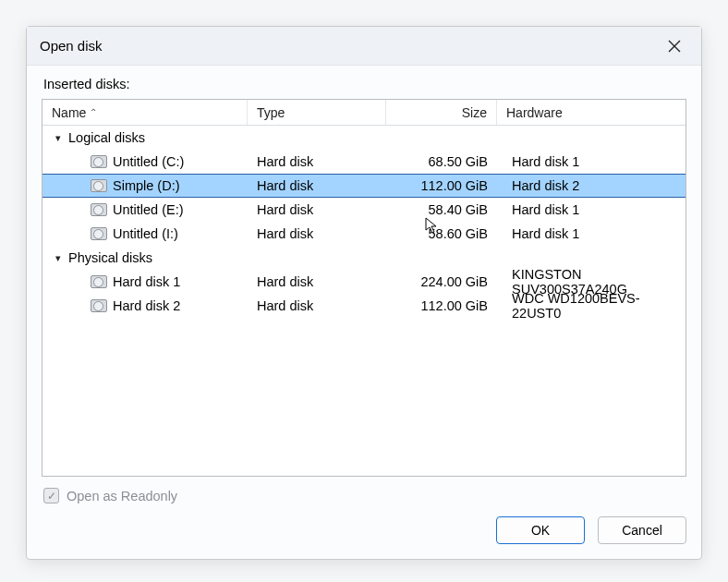 The width and height of the screenshot is (728, 582). What do you see at coordinates (364, 517) in the screenshot?
I see `dialog-footer: ✓ Open as Readonly OK Cancel` at bounding box center [364, 517].